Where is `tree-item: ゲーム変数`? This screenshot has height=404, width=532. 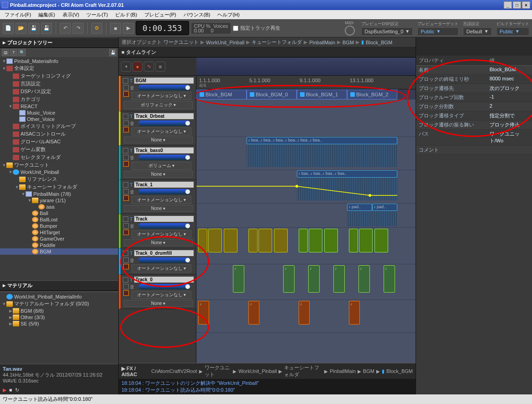
tree-item: ゲーム変数 is located at coordinates (59, 150).